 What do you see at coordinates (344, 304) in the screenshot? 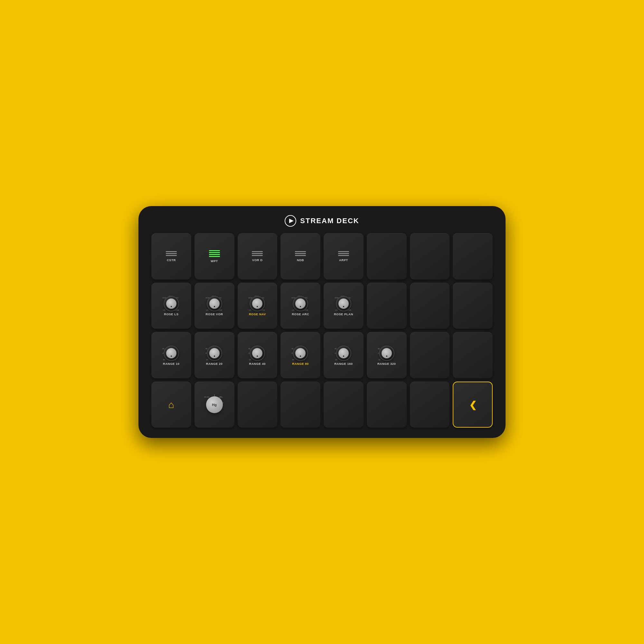
I see `knob-rose-plan: VOR NAV ARC LS PLAN` at bounding box center [344, 304].